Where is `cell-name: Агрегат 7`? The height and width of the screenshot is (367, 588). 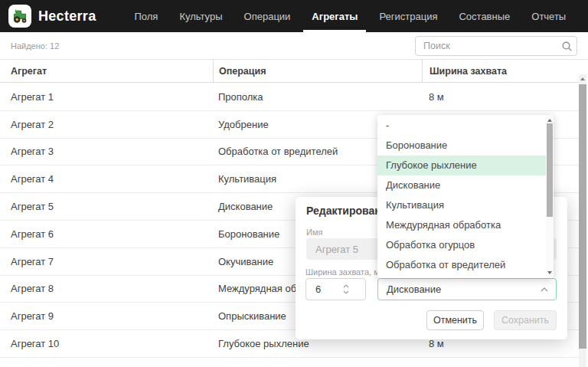 cell-name: Агрегат 7 is located at coordinates (106, 262).